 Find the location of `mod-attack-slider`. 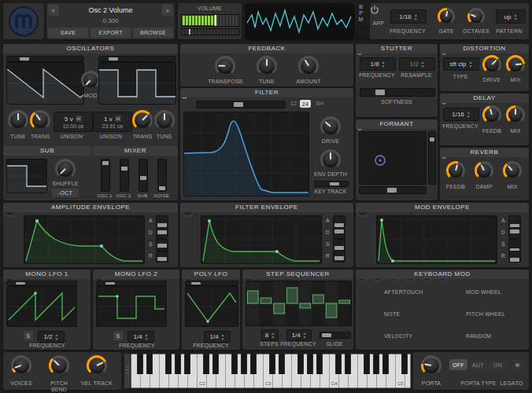

mod-attack-slider is located at coordinates (515, 222).